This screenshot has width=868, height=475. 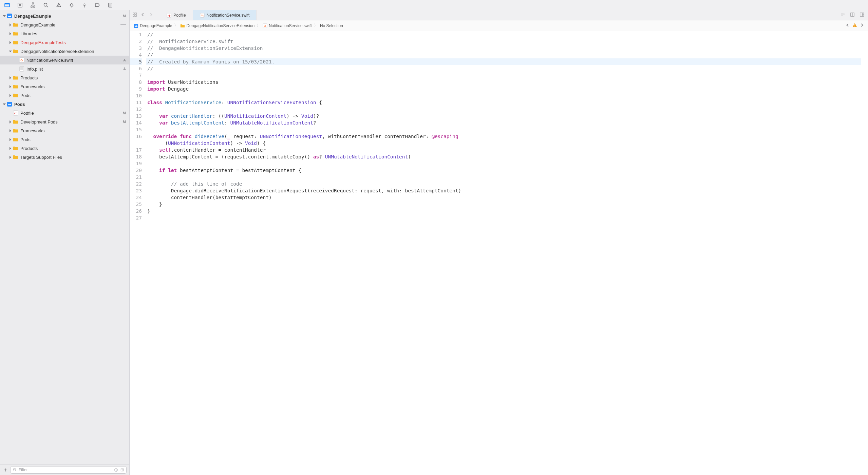 I want to click on prev-issue-icon, so click(x=848, y=26).